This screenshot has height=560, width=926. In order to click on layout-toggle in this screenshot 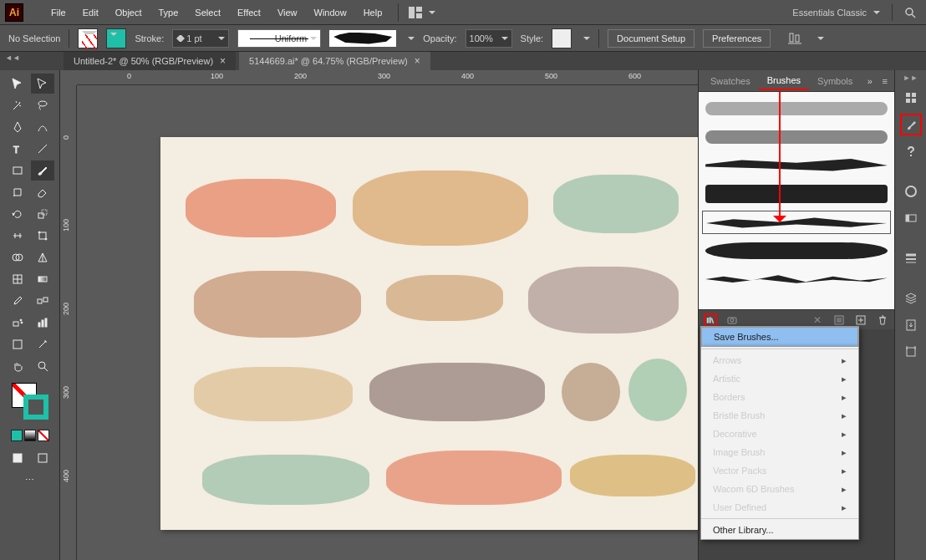, I will do `click(420, 13)`.